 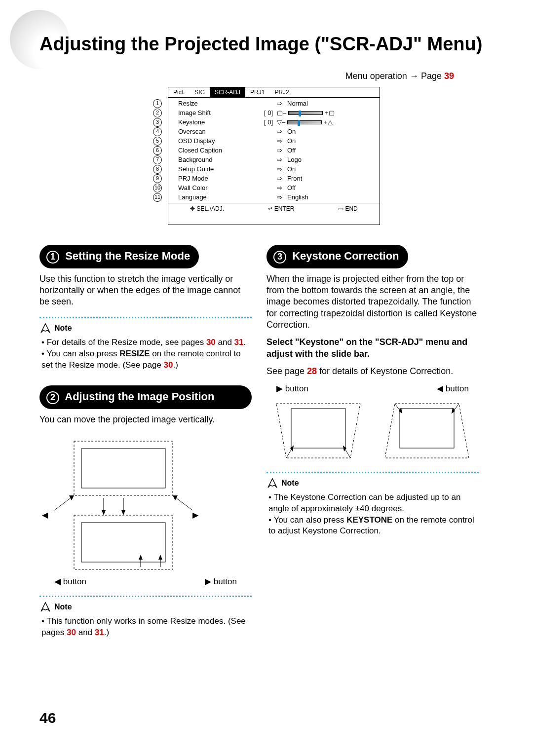 I want to click on image-shift-diagram: ◀ ▶, so click(x=123, y=505).